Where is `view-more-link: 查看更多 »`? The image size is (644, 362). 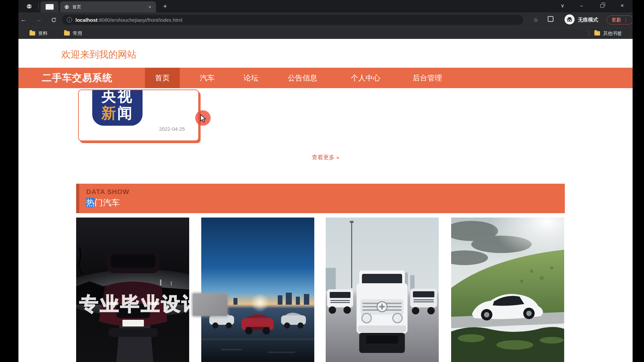 view-more-link: 查看更多 » is located at coordinates (325, 158).